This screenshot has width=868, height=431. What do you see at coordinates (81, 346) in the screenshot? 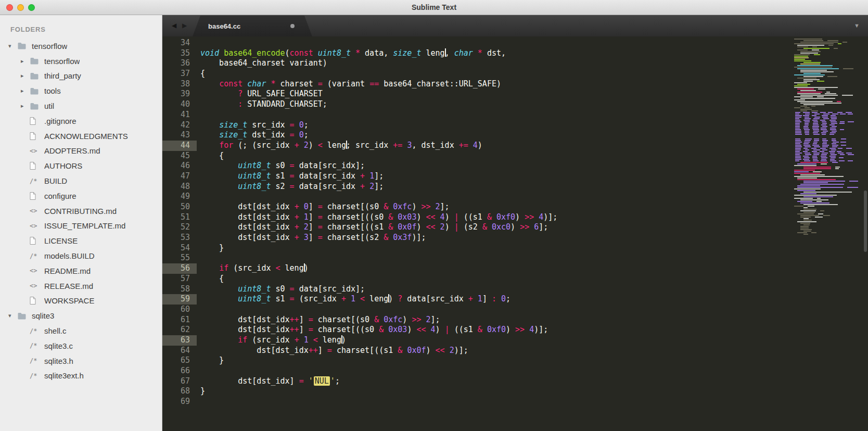
I see `tree-file-sqlite3.c: /*sqlite3.c` at bounding box center [81, 346].